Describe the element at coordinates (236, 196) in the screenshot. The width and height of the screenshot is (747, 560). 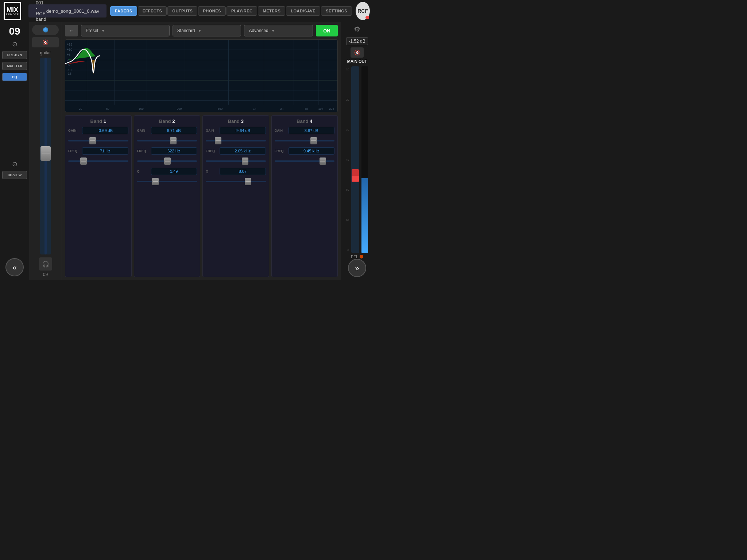
I see `eq-band-3: Band 3 GAIN -9.64 dB FREQ 2.05 kHz` at that location.